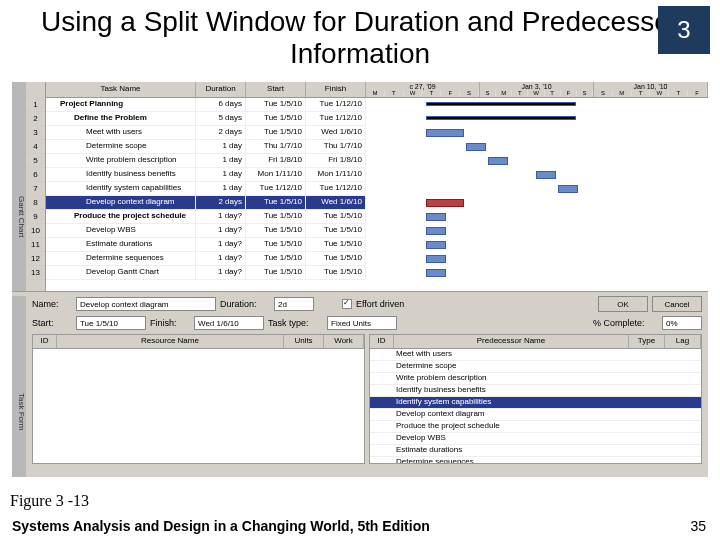 The height and width of the screenshot is (540, 720). Describe the element at coordinates (206, 147) in the screenshot. I see `task-row: Determine scope1 dayThu 1/7/10Thu 1/7/10` at that location.